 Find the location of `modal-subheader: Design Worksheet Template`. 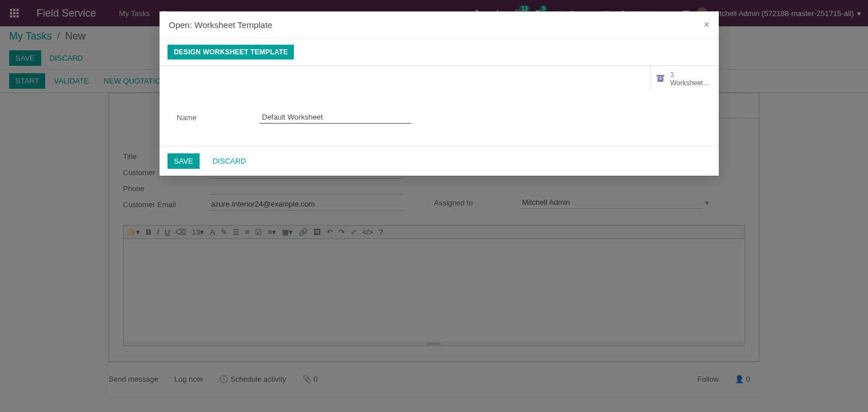

modal-subheader: Design Worksheet Template is located at coordinates (439, 53).